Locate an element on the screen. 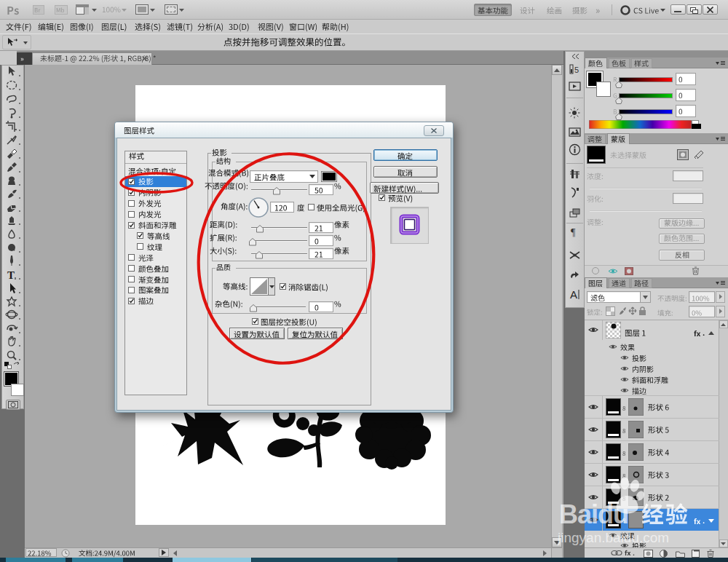 The width and height of the screenshot is (728, 562). svg-text: A is located at coordinates (574, 294).